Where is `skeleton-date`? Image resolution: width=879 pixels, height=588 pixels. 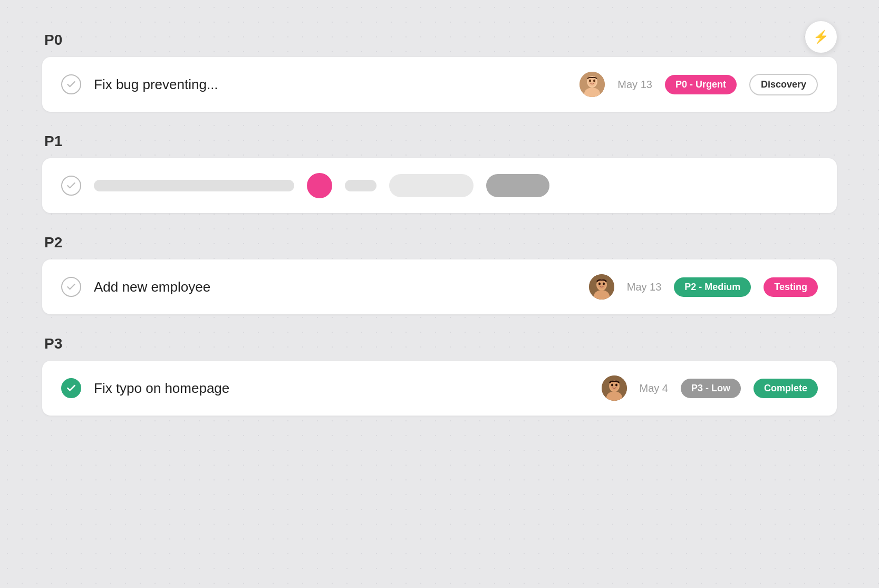 skeleton-date is located at coordinates (361, 186).